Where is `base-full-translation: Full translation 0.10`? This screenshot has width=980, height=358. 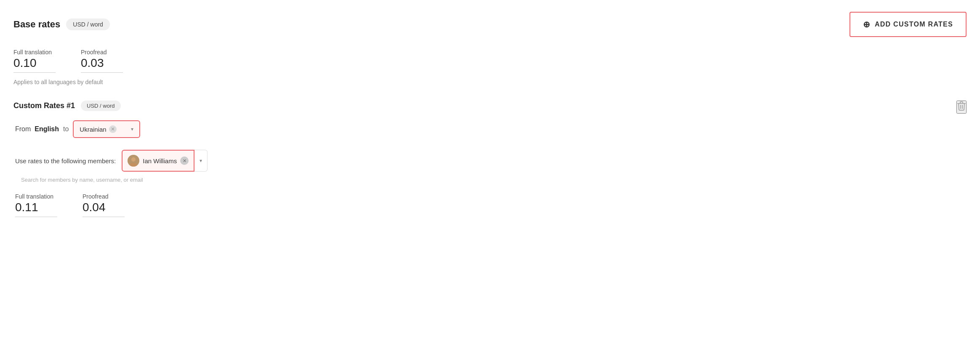 base-full-translation: Full translation 0.10 is located at coordinates (35, 61).